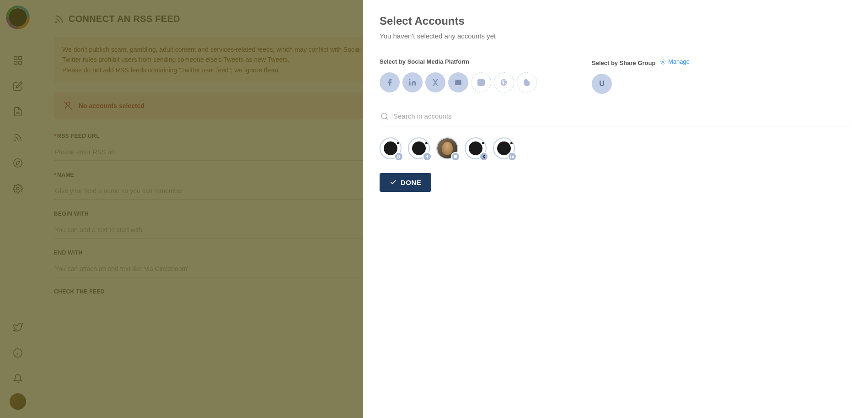 The height and width of the screenshot is (418, 868). What do you see at coordinates (458, 75) in the screenshot?
I see `select-by-platform: Select by Social Media Platform` at bounding box center [458, 75].